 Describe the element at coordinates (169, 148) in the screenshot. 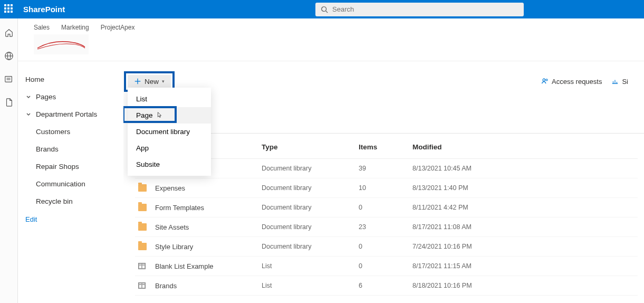

I see `menu-item-app: App` at that location.